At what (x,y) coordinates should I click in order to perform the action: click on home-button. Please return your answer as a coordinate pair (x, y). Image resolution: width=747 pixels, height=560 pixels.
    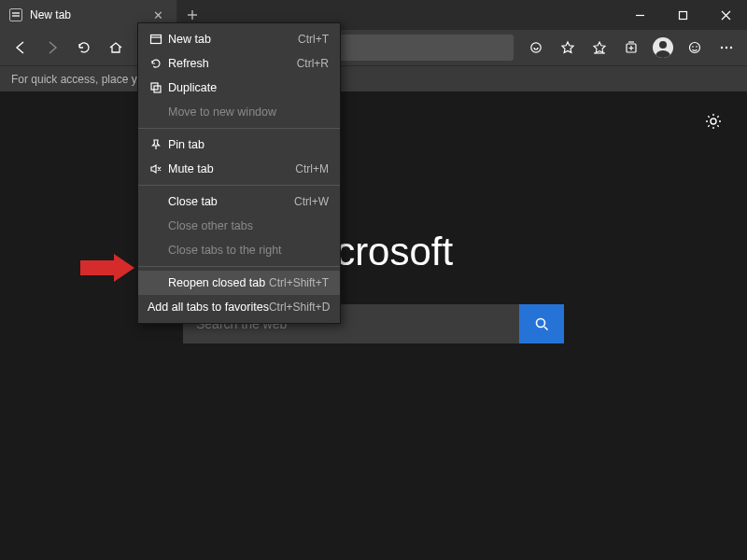
    Looking at the image, I should click on (116, 48).